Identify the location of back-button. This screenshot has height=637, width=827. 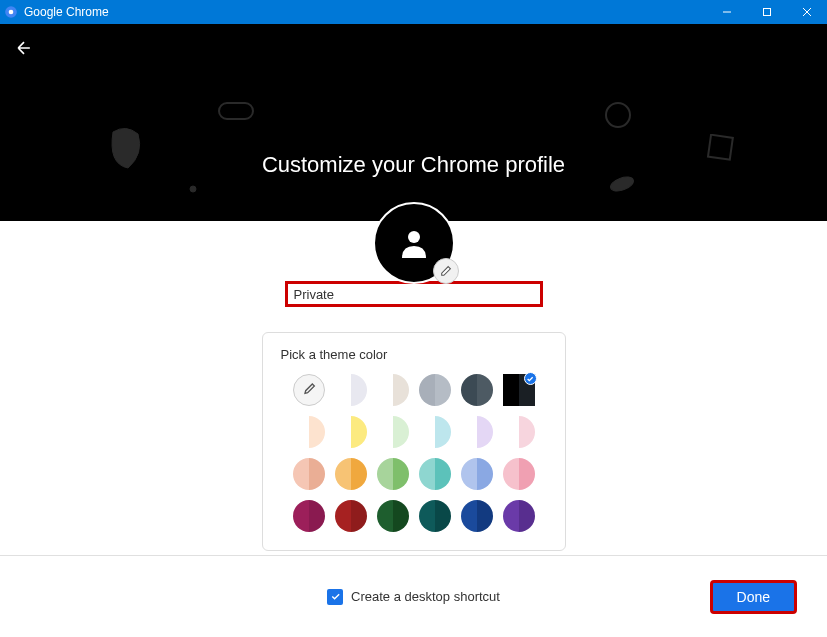
(24, 48).